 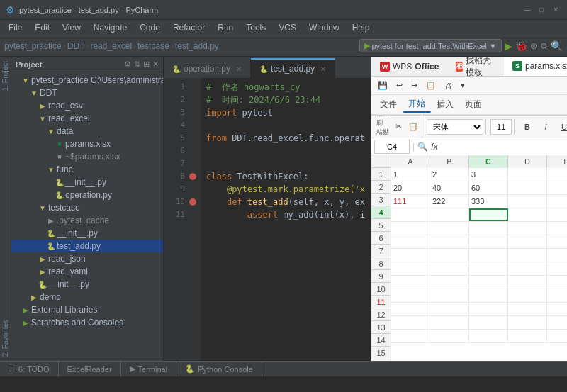 I want to click on tree-item-read-csv: ▶ read_csv, so click(x=87, y=106).